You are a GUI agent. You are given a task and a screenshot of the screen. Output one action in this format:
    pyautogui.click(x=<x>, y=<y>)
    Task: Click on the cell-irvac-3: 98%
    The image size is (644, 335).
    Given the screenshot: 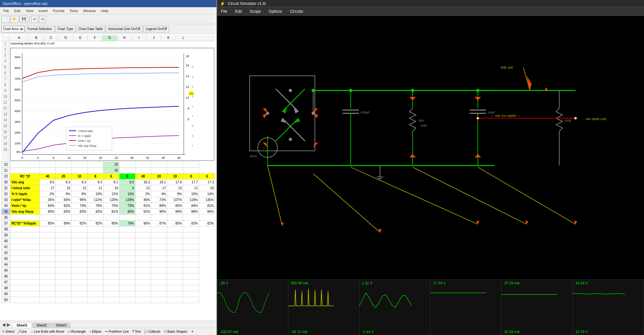 What is the action you would take?
    pyautogui.click(x=80, y=200)
    